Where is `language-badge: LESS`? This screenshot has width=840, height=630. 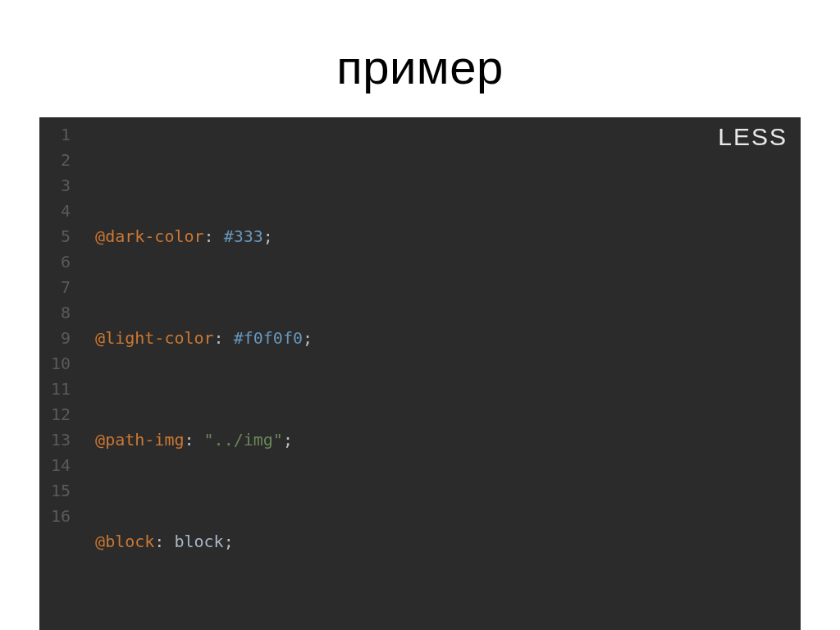
language-badge: LESS is located at coordinates (753, 136).